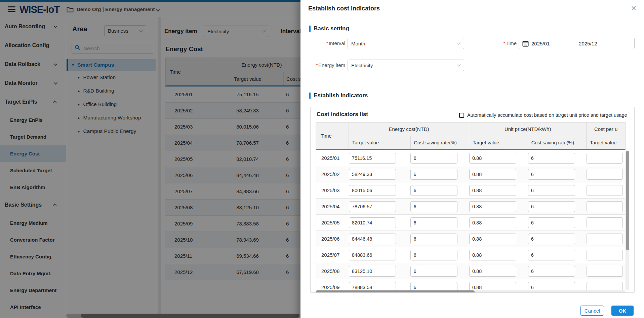 This screenshot has width=644, height=318. I want to click on table-vertical-scrollbar-thumb, so click(628, 201).